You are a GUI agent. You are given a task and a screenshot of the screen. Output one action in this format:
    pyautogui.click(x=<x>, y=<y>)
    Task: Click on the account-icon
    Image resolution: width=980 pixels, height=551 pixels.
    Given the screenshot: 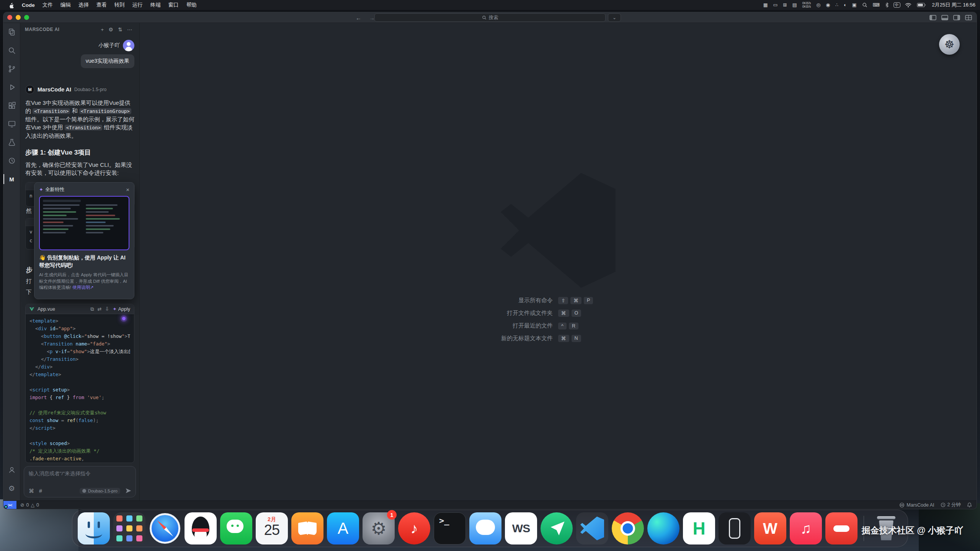 What is the action you would take?
    pyautogui.click(x=12, y=470)
    